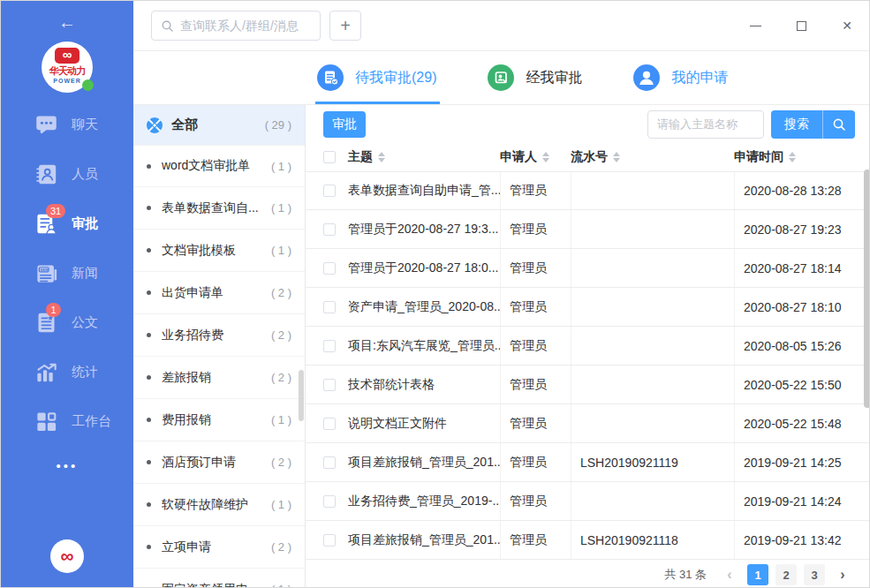 Image resolution: width=870 pixels, height=588 pixels. Describe the element at coordinates (67, 124) in the screenshot. I see `sidebar-item-chat: 聊天` at that location.